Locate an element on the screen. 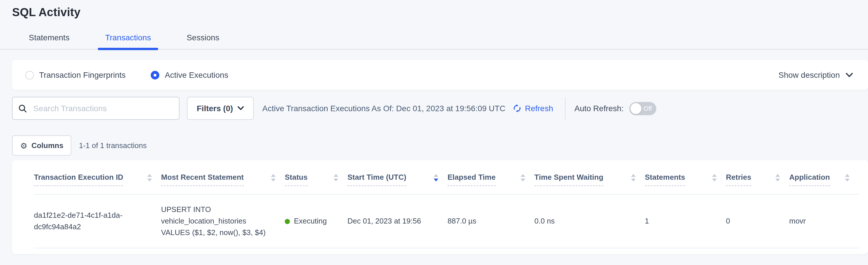 This screenshot has width=868, height=265. column-header-elapsed-time: Elapsed Time is located at coordinates (491, 177).